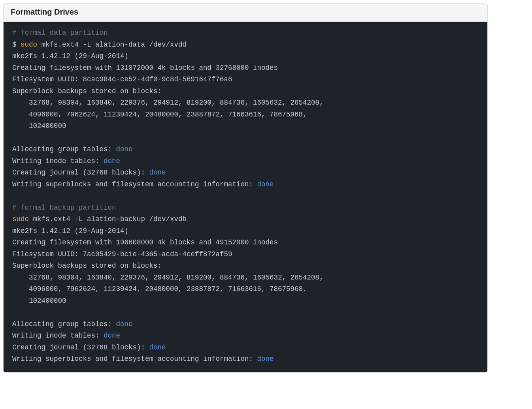  Describe the element at coordinates (145, 242) in the screenshot. I see `code-text: Creating filesystem with 196608000 4k bl…` at that location.